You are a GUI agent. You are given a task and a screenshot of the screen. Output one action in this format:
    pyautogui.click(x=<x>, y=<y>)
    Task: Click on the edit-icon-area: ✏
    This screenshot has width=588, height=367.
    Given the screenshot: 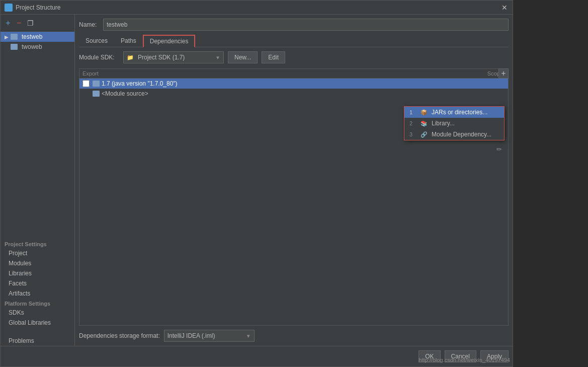 What is the action you would take?
    pyautogui.click(x=499, y=149)
    